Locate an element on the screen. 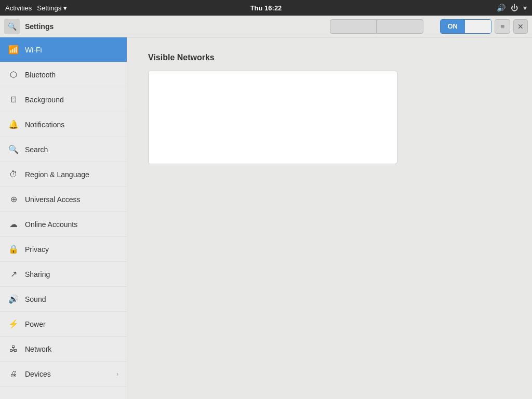  titlebar: 🔍 Settings ON ≡ ✕ is located at coordinates (266, 26).